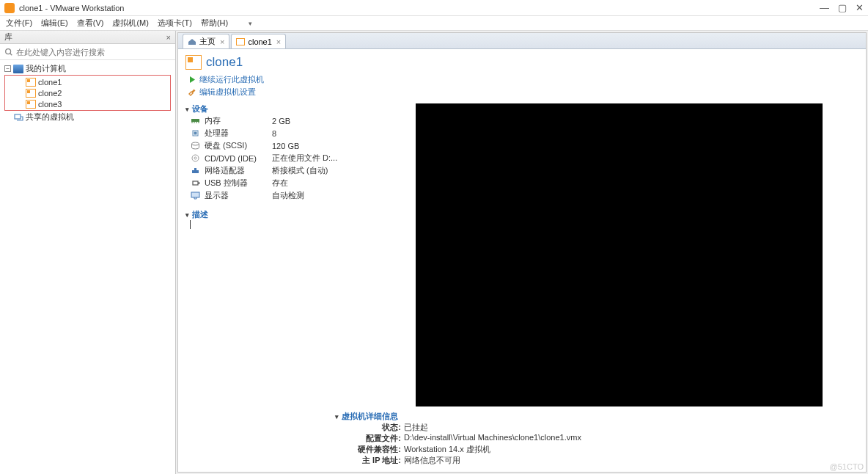  Describe the element at coordinates (277, 195) in the screenshot. I see `device-row-display: 显示器 自动检测` at that location.